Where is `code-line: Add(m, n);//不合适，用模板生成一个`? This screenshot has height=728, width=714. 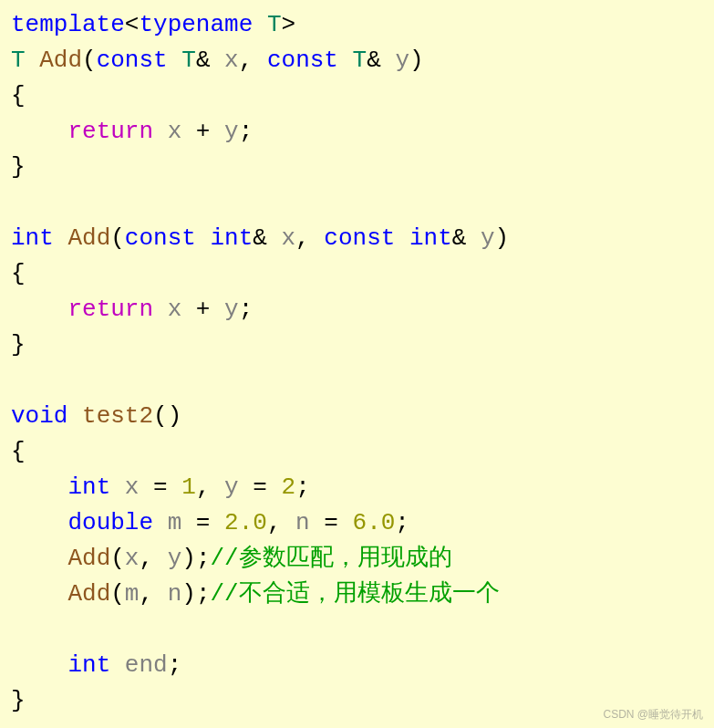
code-line: Add(m, n);//不合适，用模板生成一个 is located at coordinates (357, 595).